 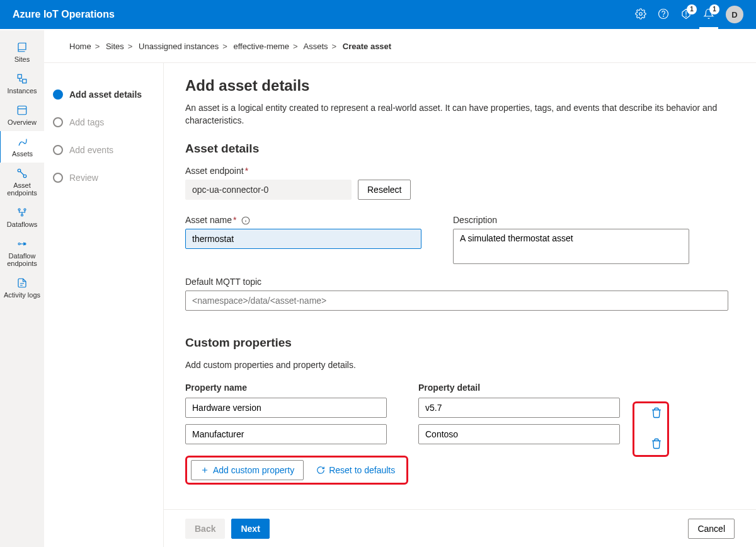 I want to click on intro-text: An asset is a logical entity created to …, so click(x=457, y=115).